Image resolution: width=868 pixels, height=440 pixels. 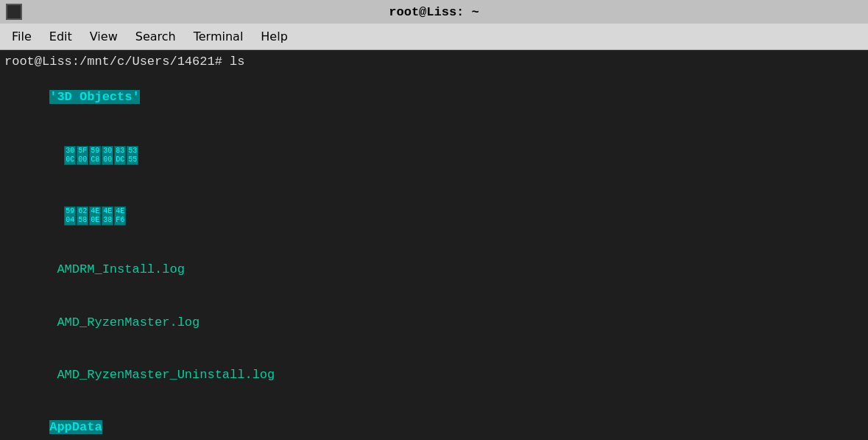 What do you see at coordinates (22, 37) in the screenshot?
I see `menu-file: File` at bounding box center [22, 37].